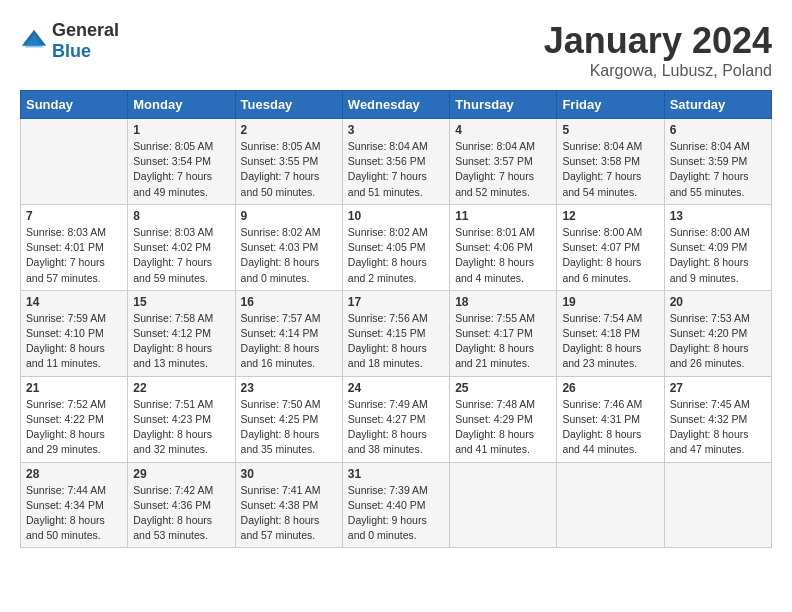 Image resolution: width=792 pixels, height=612 pixels. I want to click on calendar-cell: 19Sunrise: 7:54 AMSunset: 4:18 PMDayligh…, so click(610, 333).